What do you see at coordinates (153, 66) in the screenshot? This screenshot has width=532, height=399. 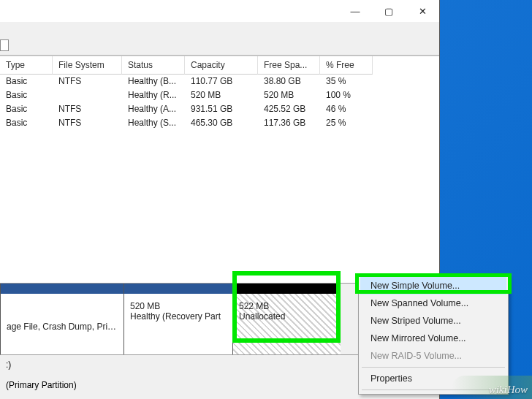 I see `col-status: Status` at bounding box center [153, 66].